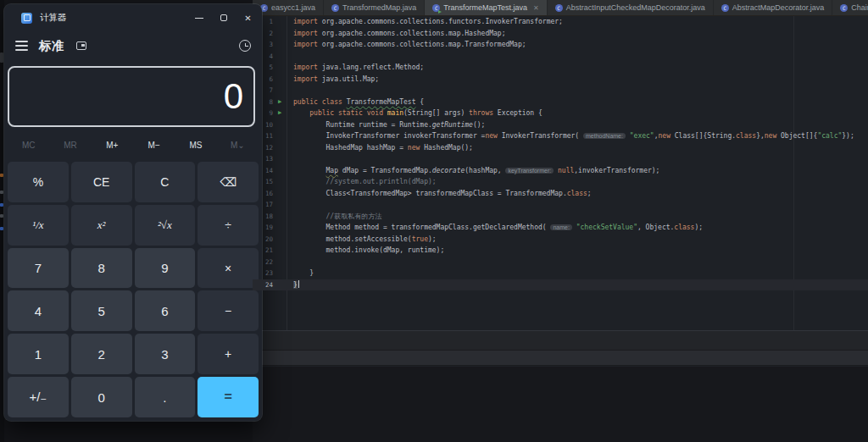 The height and width of the screenshot is (442, 868). What do you see at coordinates (224, 18) in the screenshot?
I see `maximize-button` at bounding box center [224, 18].